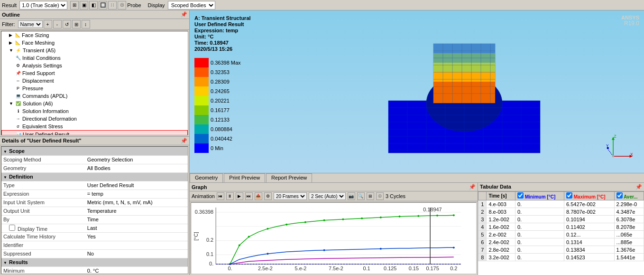 The width and height of the screenshot is (644, 275). Describe the element at coordinates (361, 196) in the screenshot. I see `anim-zoom: 🔍` at that location.